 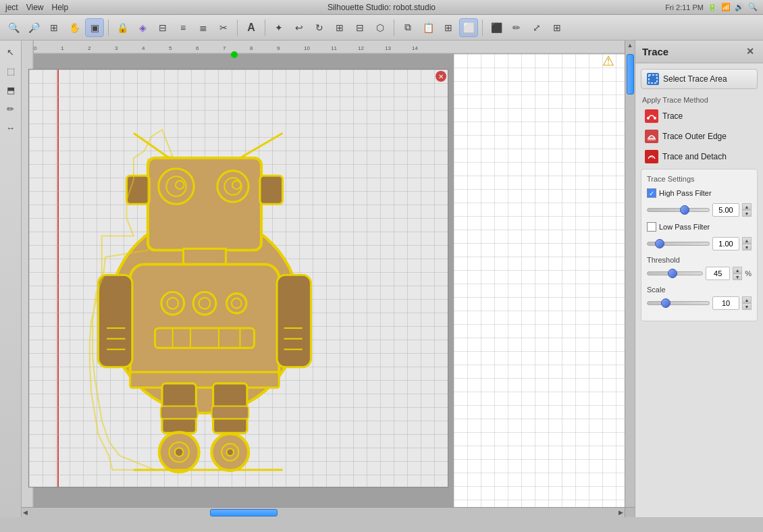 I want to click on lock-icon: 🔒, so click(x=122, y=28).